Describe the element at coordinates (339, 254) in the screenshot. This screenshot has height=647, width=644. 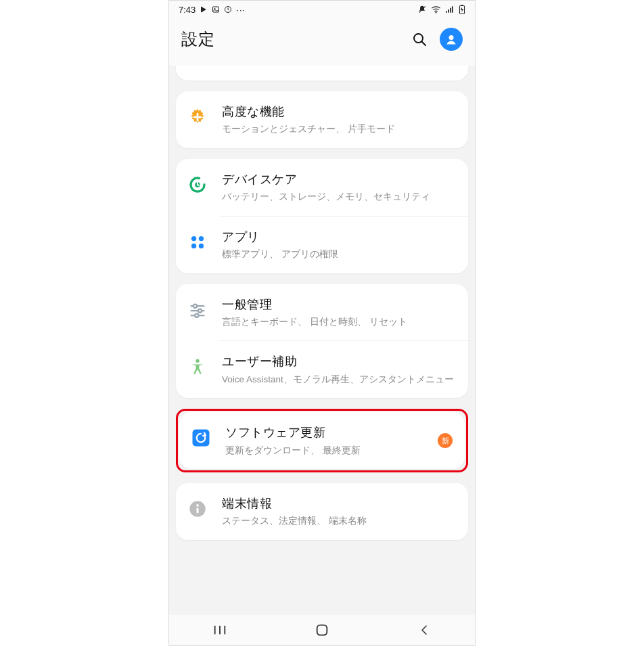
I see `settings-item-sub: 標準アプリ、 アプリの権限` at that location.